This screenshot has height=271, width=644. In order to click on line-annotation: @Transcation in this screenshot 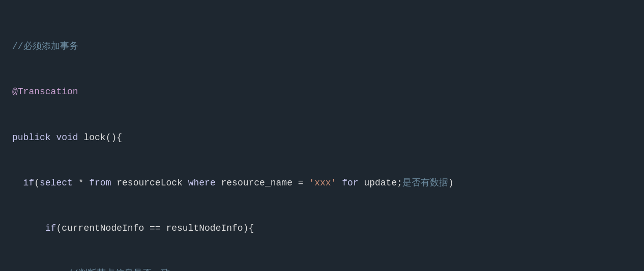, I will do `click(322, 92)`.